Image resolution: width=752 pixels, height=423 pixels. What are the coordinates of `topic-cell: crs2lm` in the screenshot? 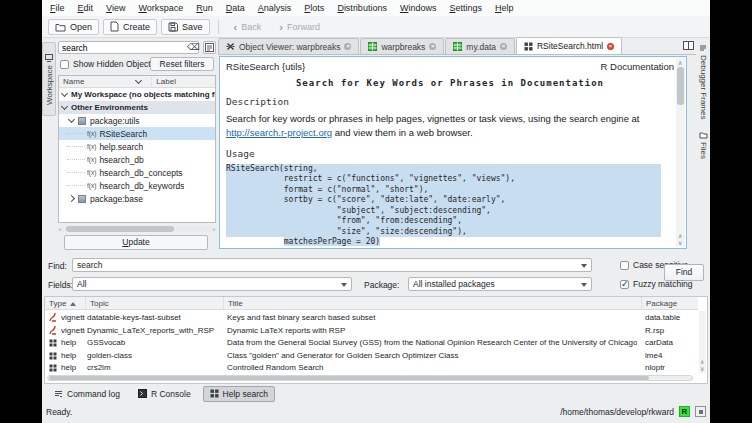 It's located at (153, 368).